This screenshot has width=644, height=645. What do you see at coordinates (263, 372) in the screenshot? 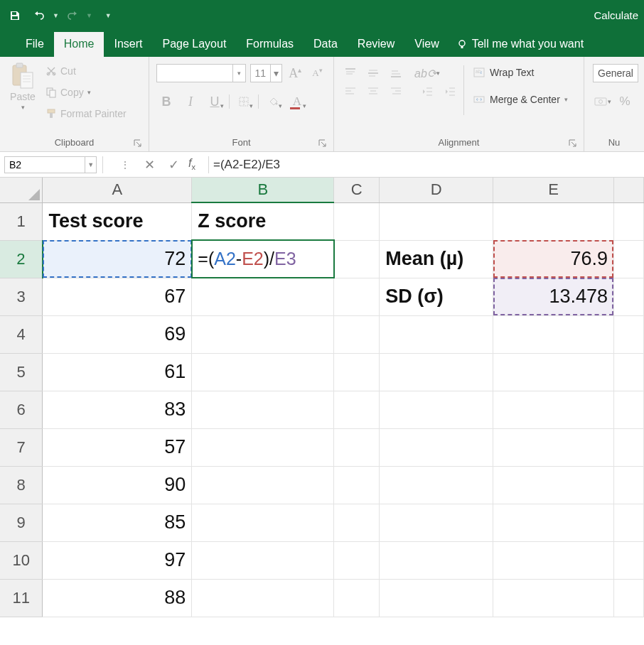
I see `cell-B5` at bounding box center [263, 372].